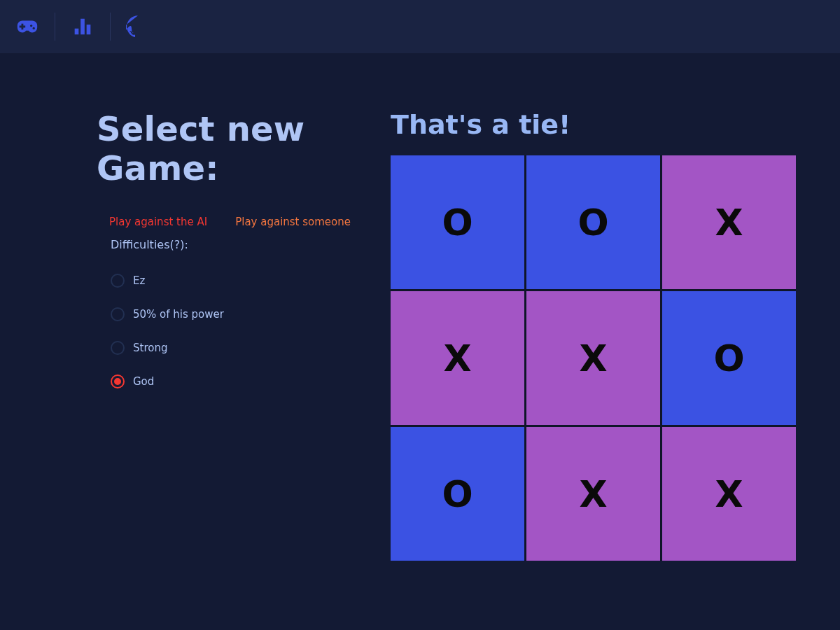 The image size is (840, 630). I want to click on mode-ai-button: Play against the AI, so click(158, 222).